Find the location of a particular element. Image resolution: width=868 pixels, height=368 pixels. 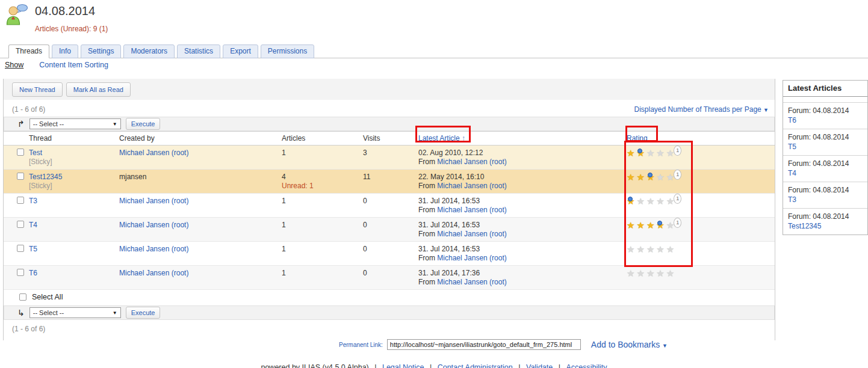

list-item: Forum: 04.08.2014 T5 is located at coordinates (825, 143).